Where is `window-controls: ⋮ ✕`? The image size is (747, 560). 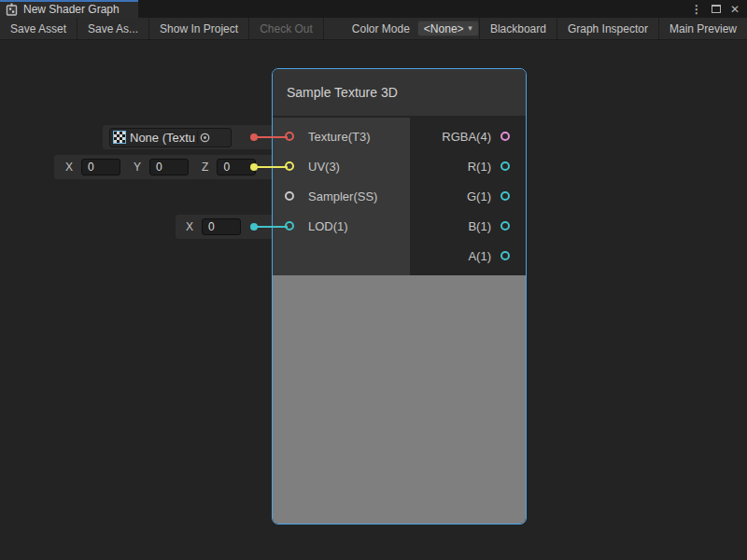 window-controls: ⋮ ✕ is located at coordinates (719, 9).